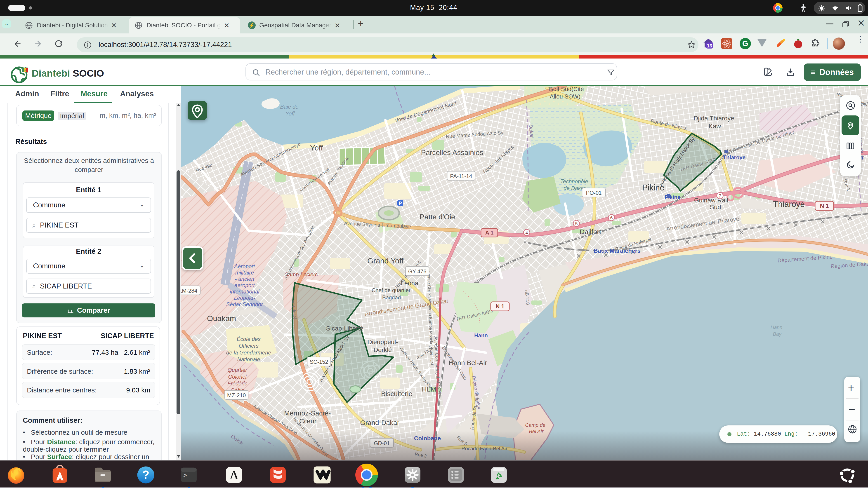 The width and height of the screenshot is (868, 488). What do you see at coordinates (249, 359) in the screenshot?
I see `svg-text: Nationale` at bounding box center [249, 359].